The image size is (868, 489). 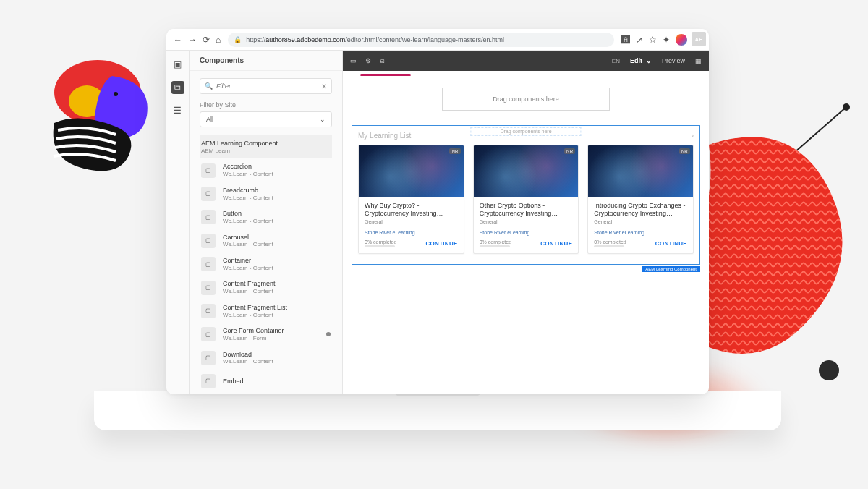 I want to click on filter-input: 🔍 ✕, so click(x=266, y=86).